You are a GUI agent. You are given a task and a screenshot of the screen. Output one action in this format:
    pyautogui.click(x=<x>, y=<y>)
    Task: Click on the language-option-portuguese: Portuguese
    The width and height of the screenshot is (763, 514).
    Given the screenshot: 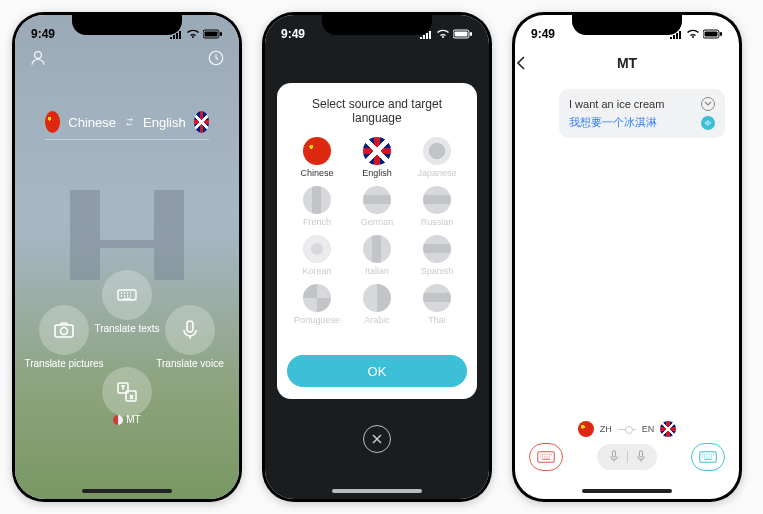 What is the action you would take?
    pyautogui.click(x=317, y=304)
    